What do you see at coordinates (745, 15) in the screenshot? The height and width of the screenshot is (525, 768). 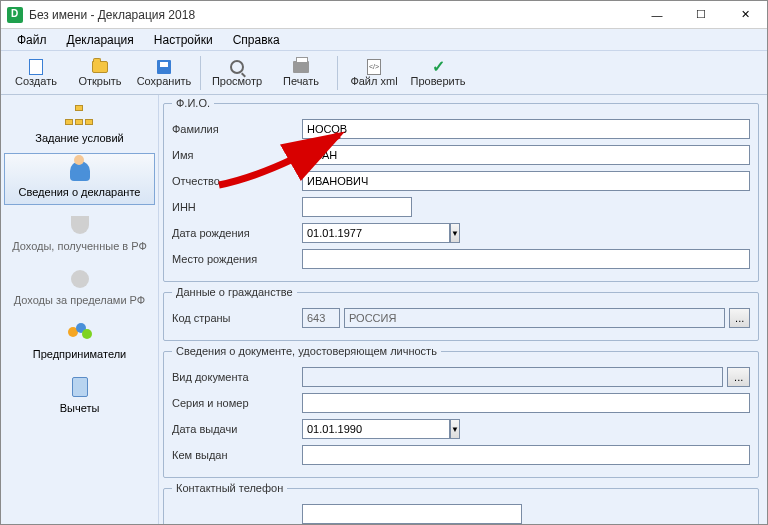 I see `close-button: ✕` at bounding box center [745, 15].